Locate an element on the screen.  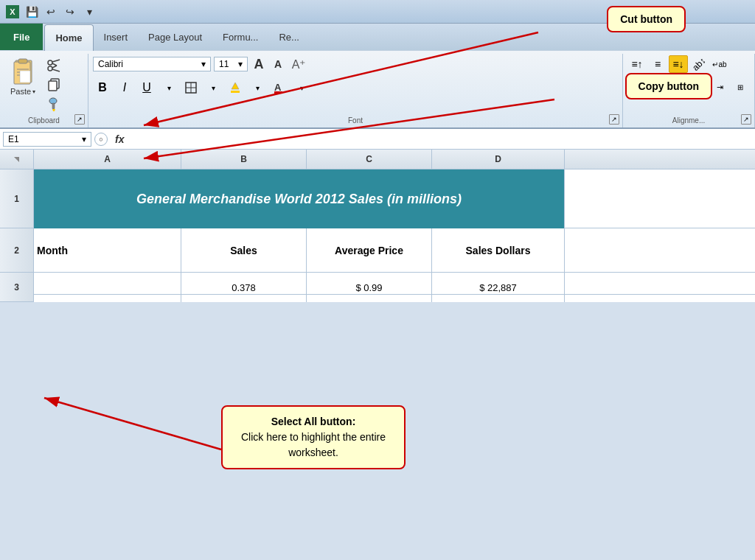
align-top-button: ≡↑ is located at coordinates (637, 64).